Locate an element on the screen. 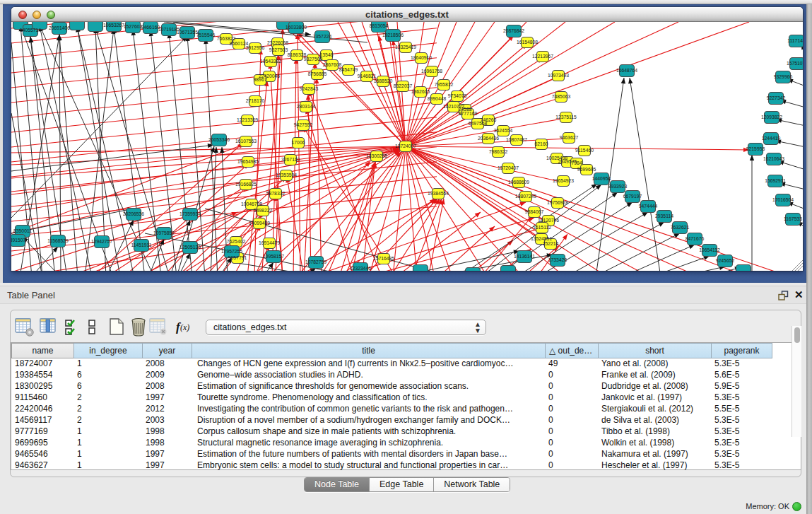 The width and height of the screenshot is (812, 514). svg-text: 20364436 is located at coordinates (488, 139).